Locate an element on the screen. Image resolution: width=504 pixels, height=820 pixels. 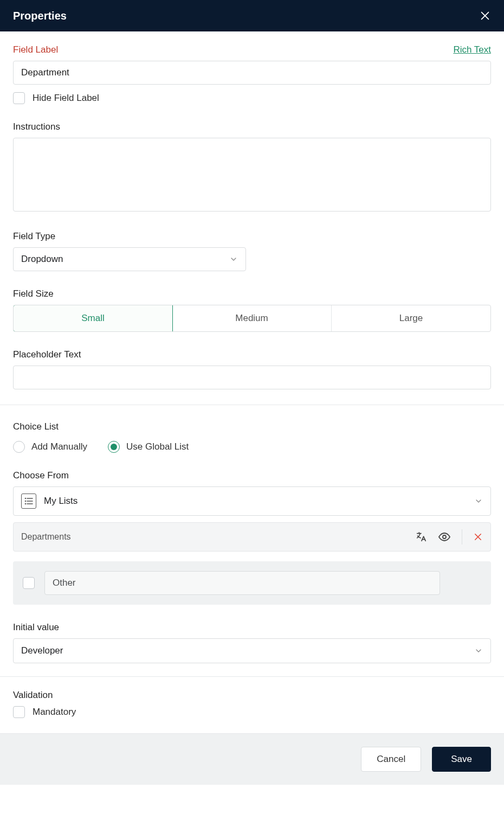
preview-button is located at coordinates (444, 537).